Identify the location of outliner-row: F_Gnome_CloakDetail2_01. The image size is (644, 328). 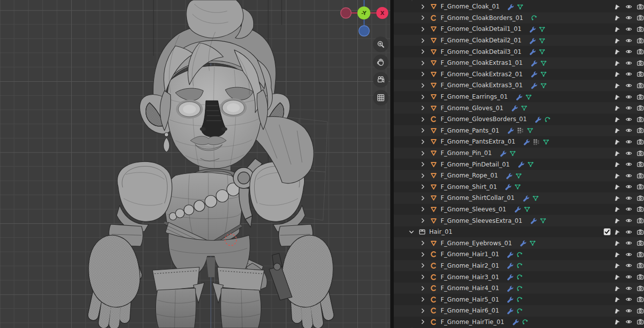
(519, 41).